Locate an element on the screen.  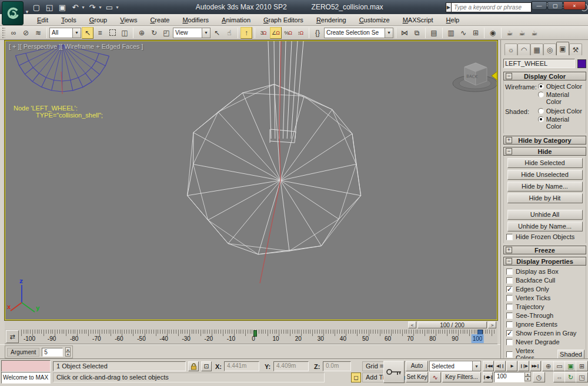
redo-dropdown-arrow: ▼ is located at coordinates (100, 7).